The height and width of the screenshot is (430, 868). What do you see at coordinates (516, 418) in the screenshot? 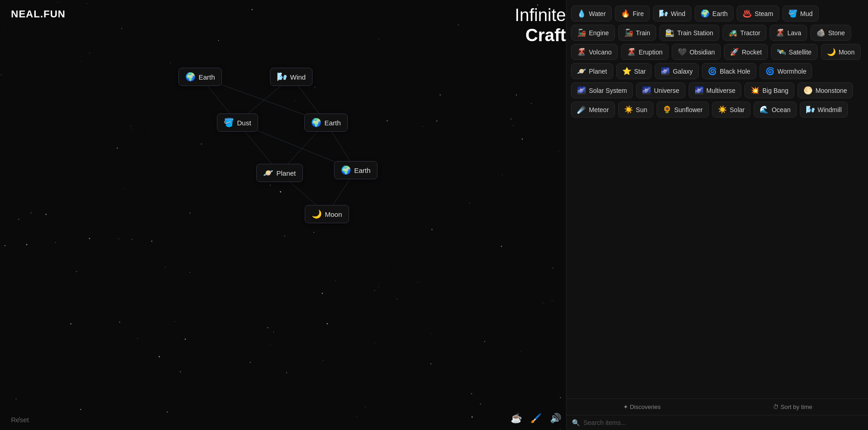
I see `coffee-icon: ☕` at bounding box center [516, 418].